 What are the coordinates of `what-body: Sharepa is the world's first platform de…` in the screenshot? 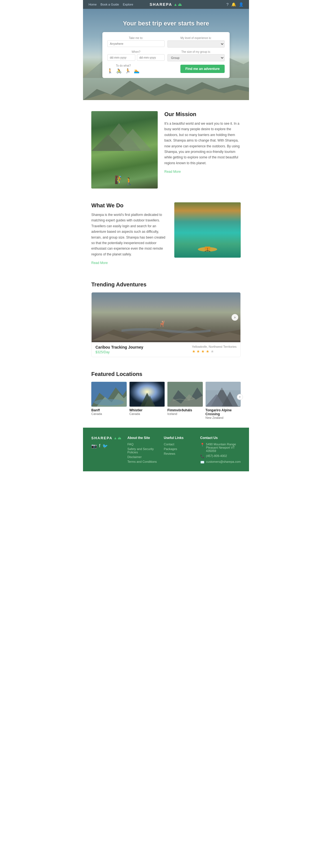 It's located at (130, 235).